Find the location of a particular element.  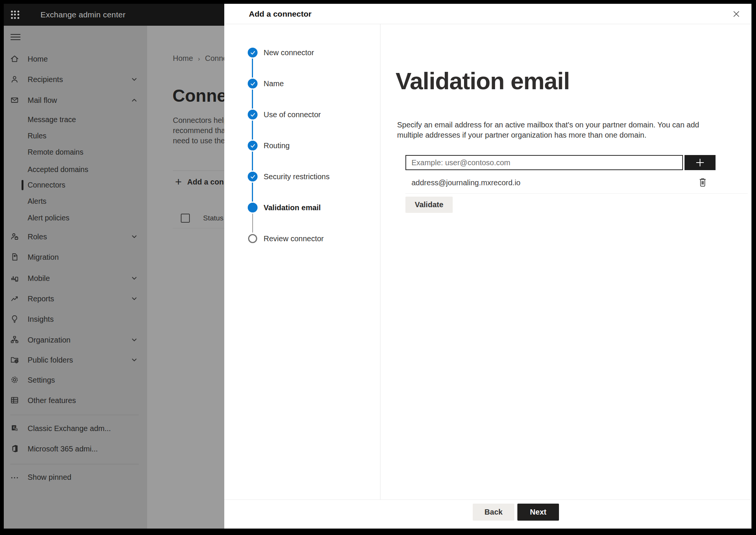

wizard-step-label: Name is located at coordinates (274, 84).